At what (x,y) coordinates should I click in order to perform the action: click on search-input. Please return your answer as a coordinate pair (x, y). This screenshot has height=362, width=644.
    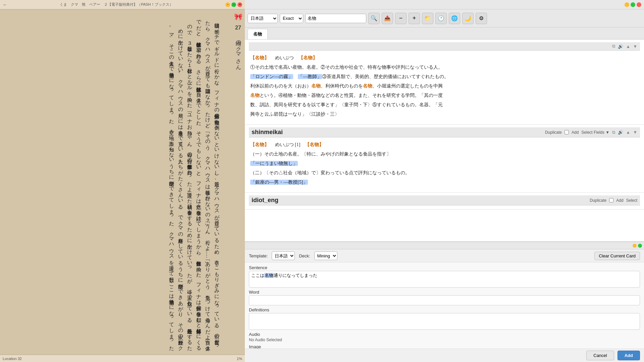
    Looking at the image, I should click on (336, 18).